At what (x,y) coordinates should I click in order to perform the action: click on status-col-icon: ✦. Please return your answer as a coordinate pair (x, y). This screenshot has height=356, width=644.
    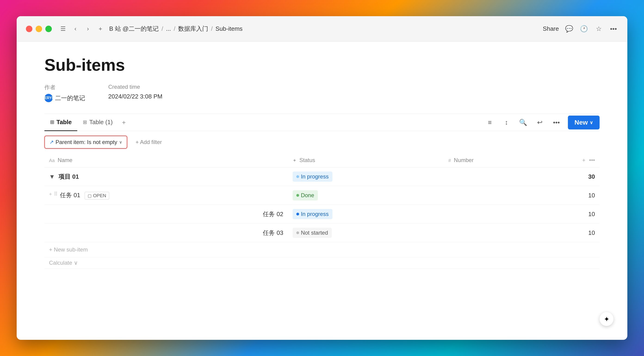
    Looking at the image, I should click on (294, 160).